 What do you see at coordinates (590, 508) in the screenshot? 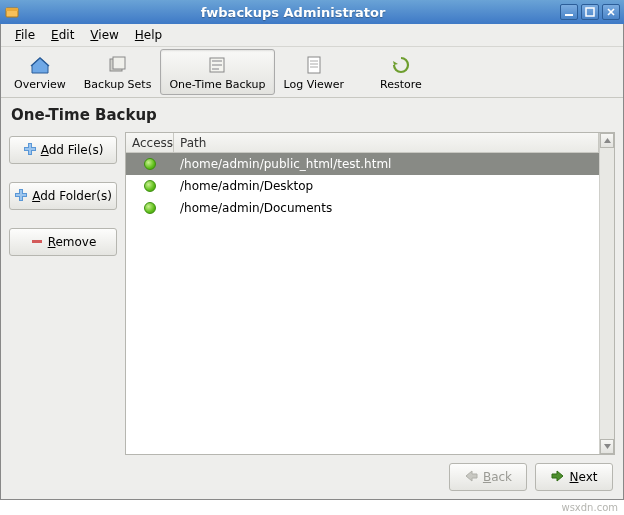
I see `watermark: wsxdn.com` at bounding box center [590, 508].